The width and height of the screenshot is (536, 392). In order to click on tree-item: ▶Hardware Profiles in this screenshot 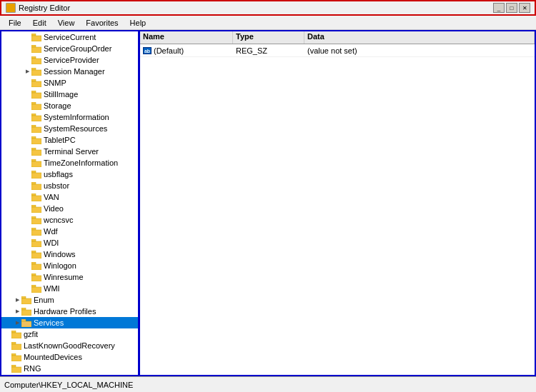, I will do `click(70, 311)`.